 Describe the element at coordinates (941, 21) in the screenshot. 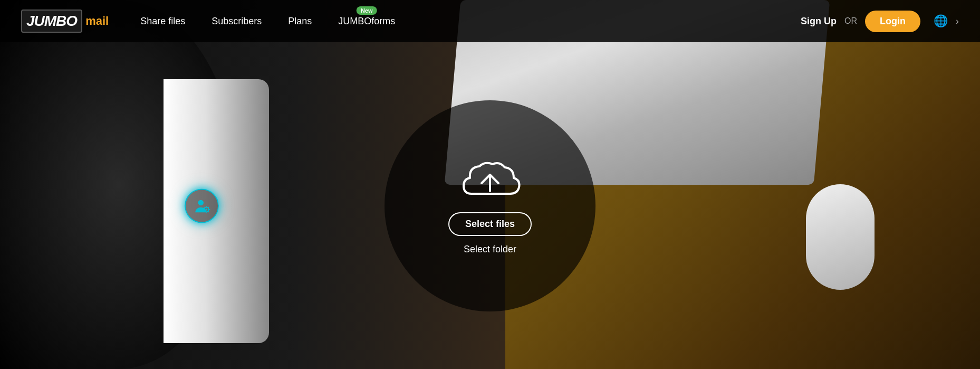

I see `globe-icon: 🌐` at that location.